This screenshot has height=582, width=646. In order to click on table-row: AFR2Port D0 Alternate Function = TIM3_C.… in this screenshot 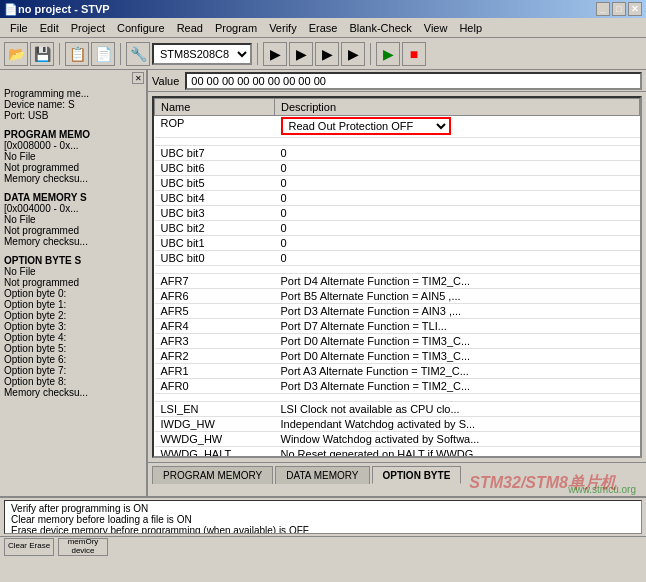, I will do `click(398, 356)`.